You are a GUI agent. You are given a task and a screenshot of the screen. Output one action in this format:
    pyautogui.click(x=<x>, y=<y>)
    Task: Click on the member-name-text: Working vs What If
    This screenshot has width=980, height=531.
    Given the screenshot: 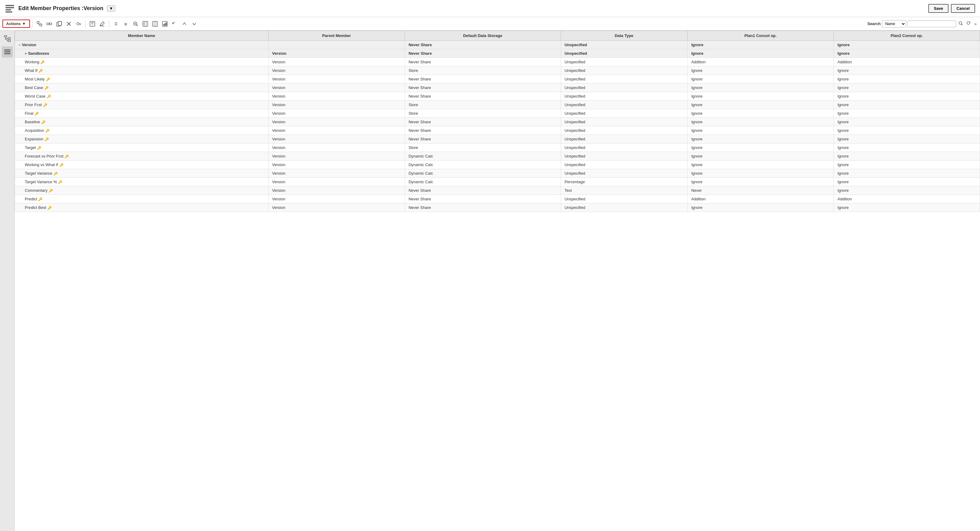 What is the action you would take?
    pyautogui.click(x=41, y=165)
    